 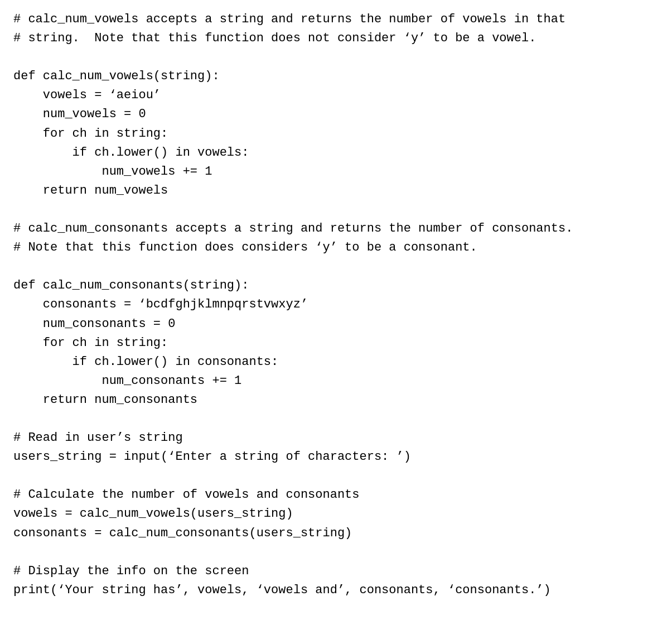 What do you see at coordinates (336, 400) in the screenshot?
I see `code-line: return num_consonants` at bounding box center [336, 400].